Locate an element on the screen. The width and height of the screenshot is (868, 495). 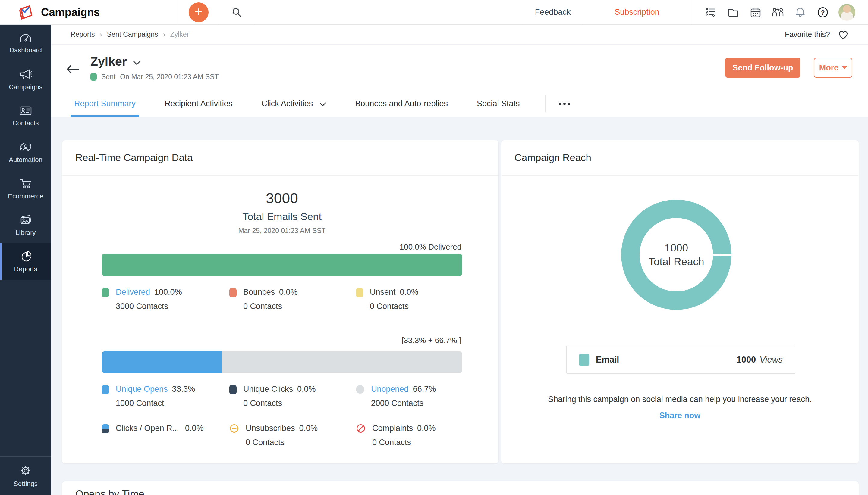
campaigns-logo is located at coordinates (26, 12).